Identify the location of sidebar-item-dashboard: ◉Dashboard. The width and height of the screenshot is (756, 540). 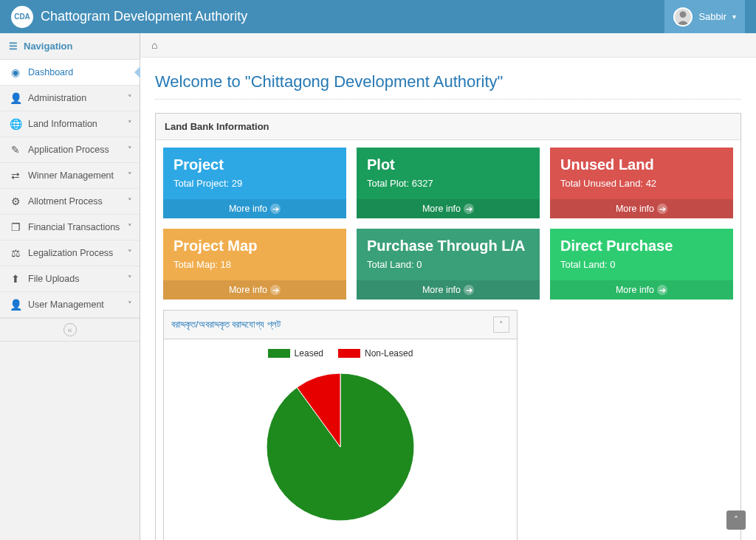
(69, 72).